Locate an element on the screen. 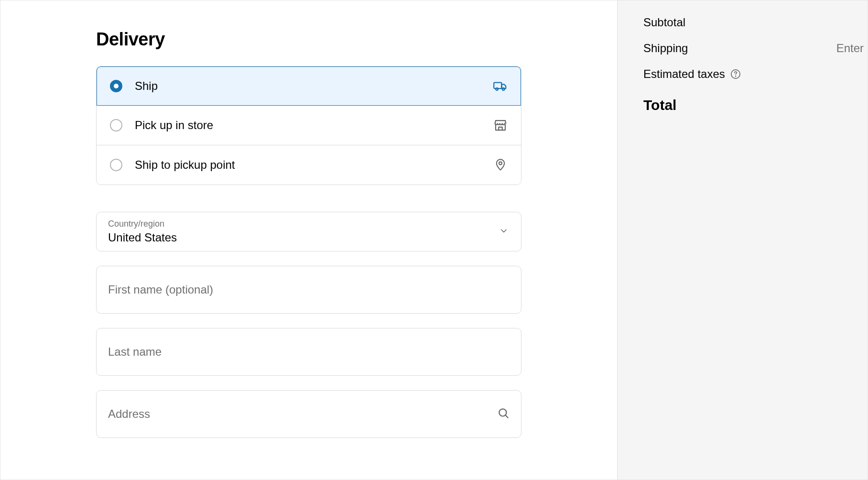 The image size is (868, 480). country-value: United States is located at coordinates (309, 238).